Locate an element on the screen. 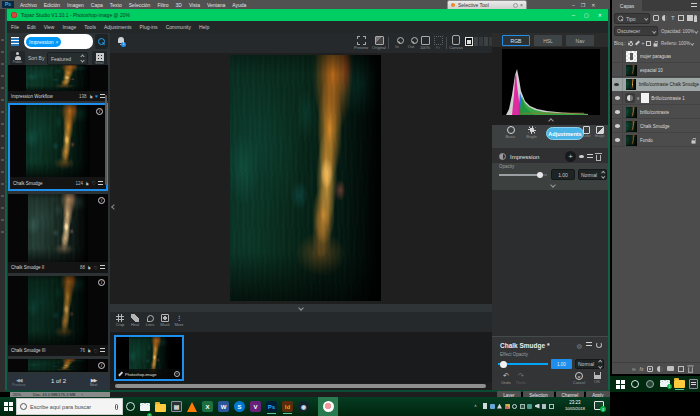 This screenshot has height=416, width=700. notification-center-button: 3 is located at coordinates (599, 406).